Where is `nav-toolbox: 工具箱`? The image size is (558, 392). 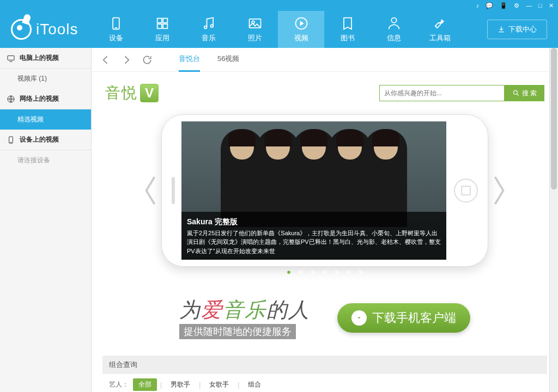
nav-toolbox: 工具箱 is located at coordinates (440, 29).